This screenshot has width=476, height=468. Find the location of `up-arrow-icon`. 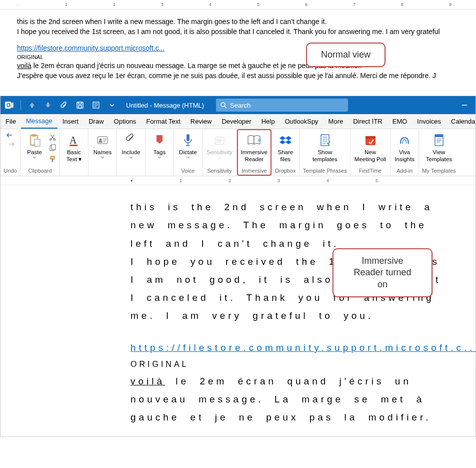

up-arrow-icon is located at coordinates (32, 105).